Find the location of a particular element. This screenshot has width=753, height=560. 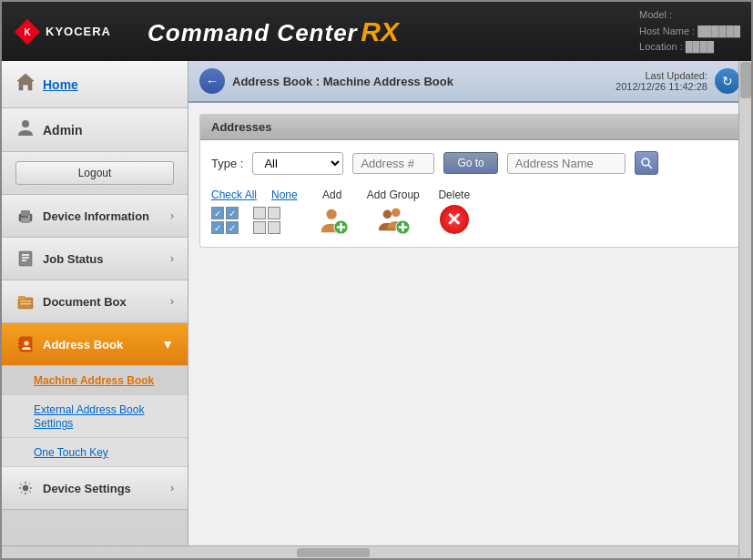

add-icon is located at coordinates (332, 219).